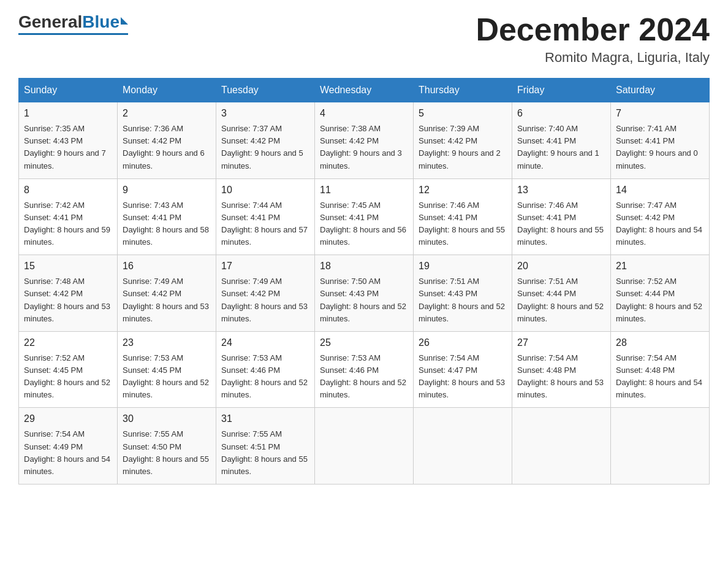 The width and height of the screenshot is (728, 563). Describe the element at coordinates (364, 190) in the screenshot. I see `day-number: 11` at that location.